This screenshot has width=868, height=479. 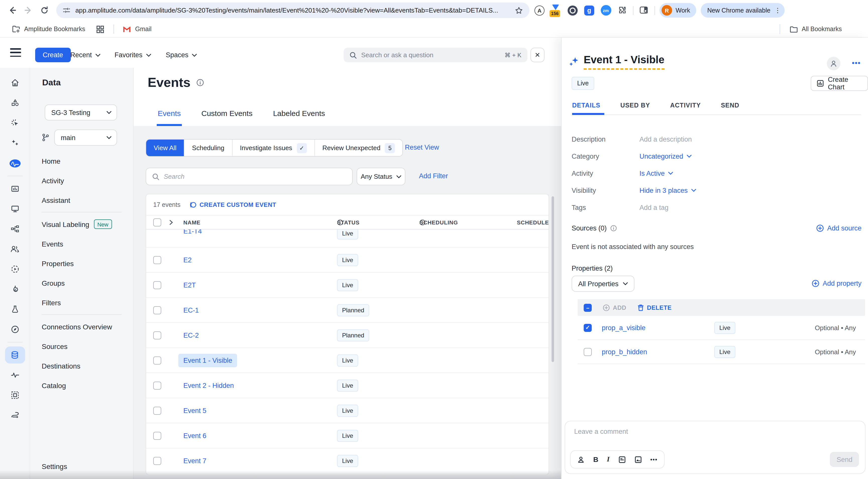 I want to click on table-row: EC-1 Planned, so click(x=347, y=310).